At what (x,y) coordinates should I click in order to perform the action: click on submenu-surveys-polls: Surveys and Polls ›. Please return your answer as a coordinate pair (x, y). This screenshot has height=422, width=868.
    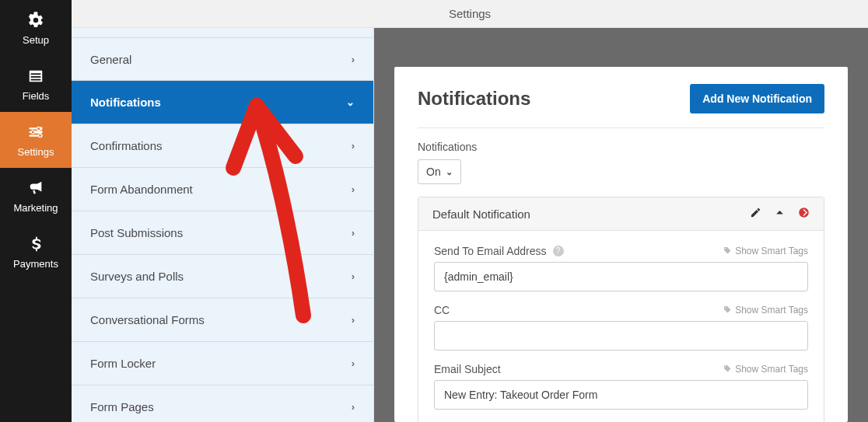
    Looking at the image, I should click on (222, 277).